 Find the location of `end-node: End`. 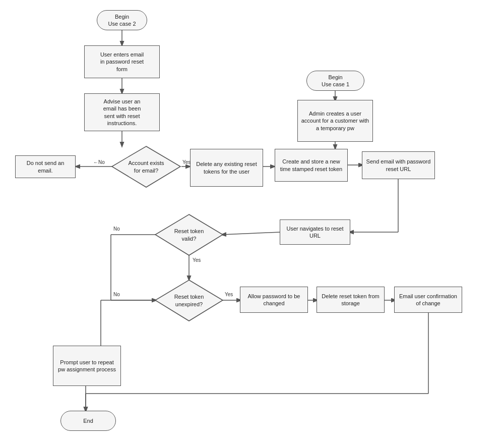

end-node: End is located at coordinates (88, 421).